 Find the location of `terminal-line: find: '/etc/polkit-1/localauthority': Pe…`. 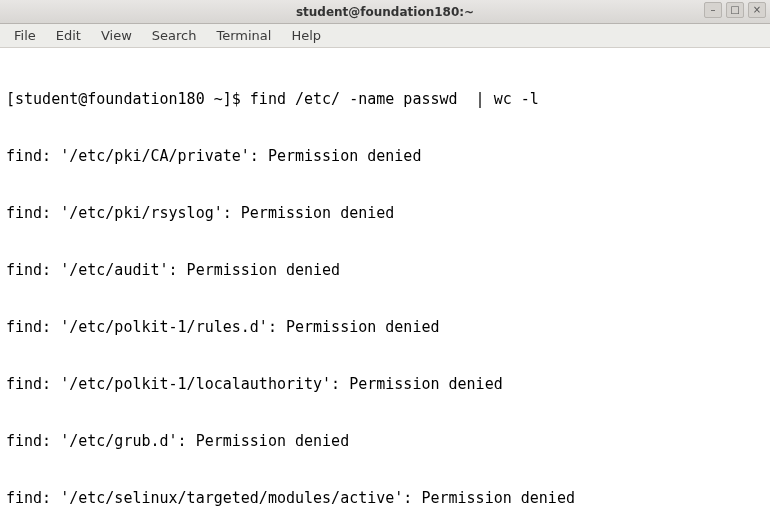

terminal-line: find: '/etc/polkit-1/localauthority': Pe… is located at coordinates (385, 384).